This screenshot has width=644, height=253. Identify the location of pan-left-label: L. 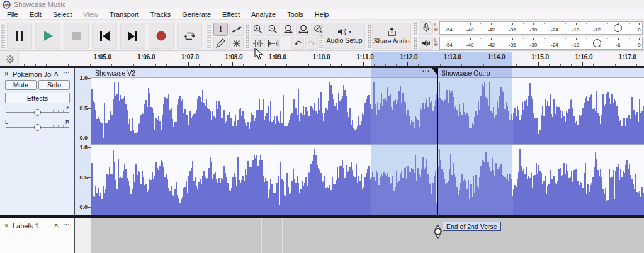
(6, 122).